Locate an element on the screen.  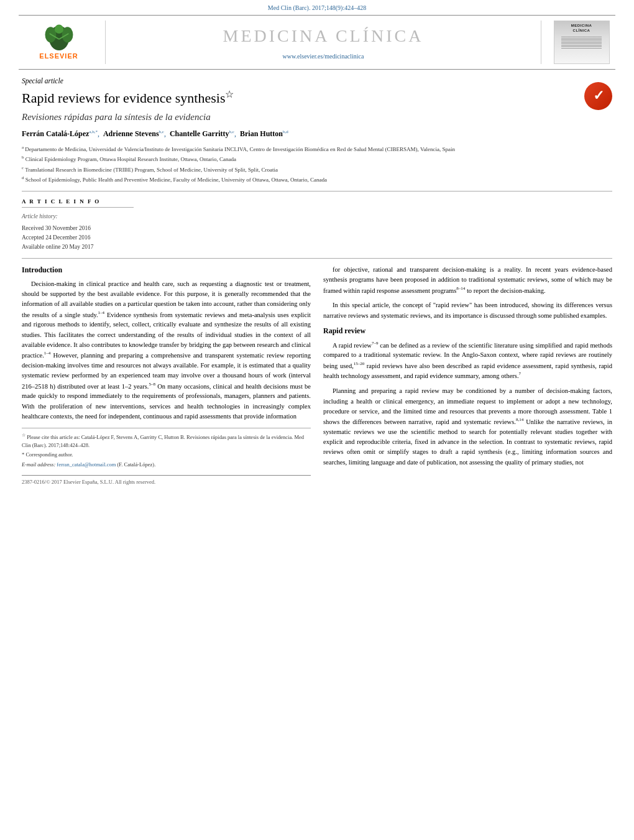
authors-list: Ferrán Catalá-Lópeza,b,*, Adrienne Steve… is located at coordinates (317, 134).